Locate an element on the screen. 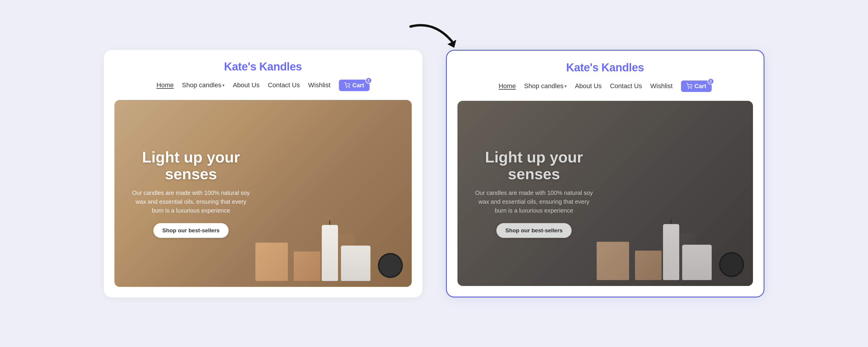 Image resolution: width=868 pixels, height=347 pixels. nav-left: Home Shop candles ▾ About Us Contact Us … is located at coordinates (263, 85).